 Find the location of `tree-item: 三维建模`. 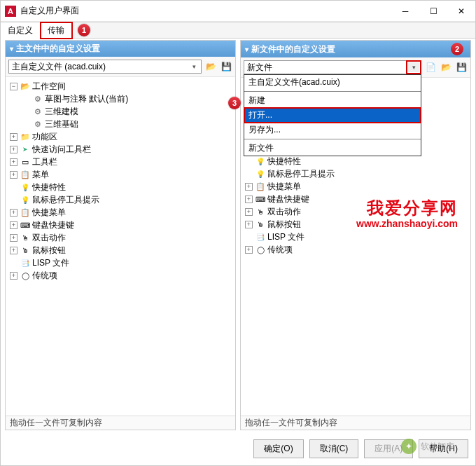

tree-item: 三维建模 is located at coordinates (62, 112).